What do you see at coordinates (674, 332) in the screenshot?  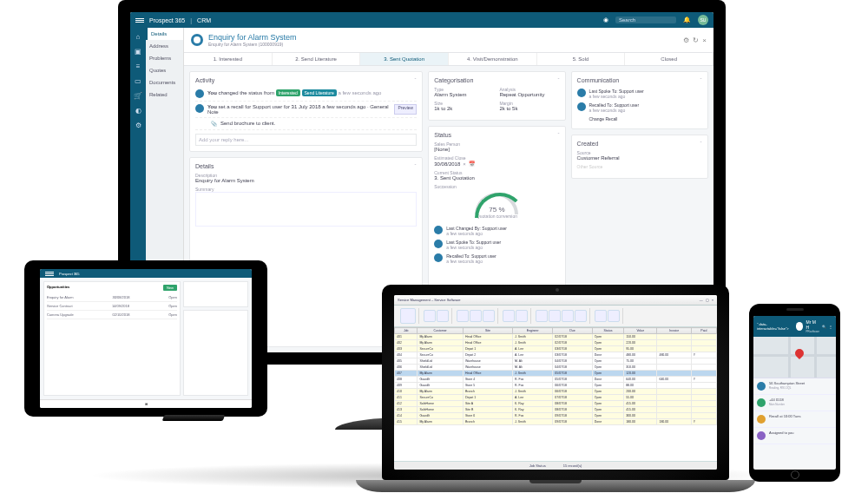 I see `grid-column-header: Invoice` at bounding box center [674, 332].